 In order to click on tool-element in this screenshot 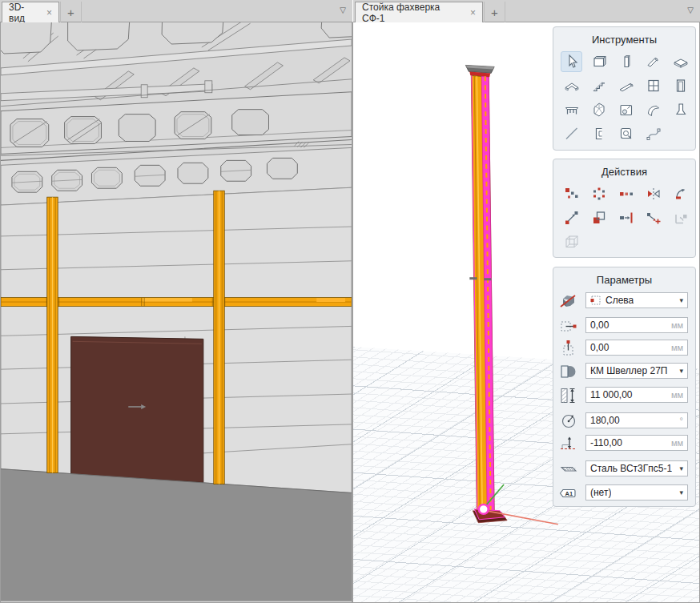, I will do `click(599, 110)`.